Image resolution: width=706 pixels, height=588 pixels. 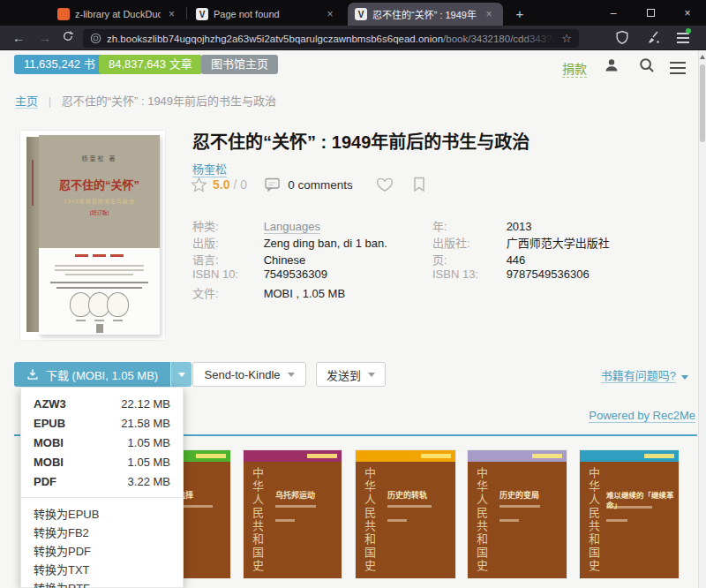 I want to click on reload-button, so click(x=70, y=38).